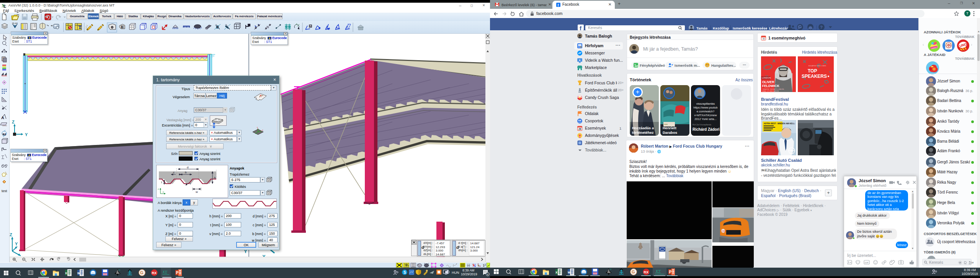 The height and width of the screenshot is (278, 980). I want to click on svg-text: LONDON, so click(766, 78).